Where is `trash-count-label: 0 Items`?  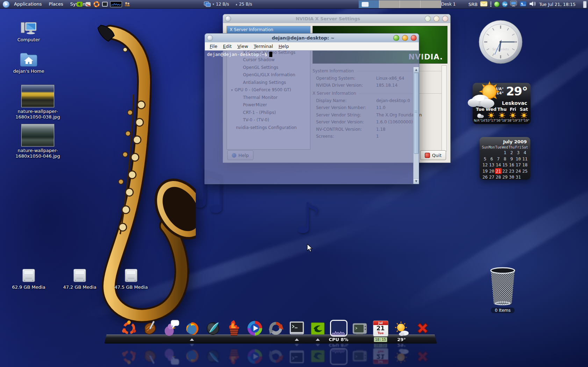 trash-count-label: 0 Items is located at coordinates (503, 310).